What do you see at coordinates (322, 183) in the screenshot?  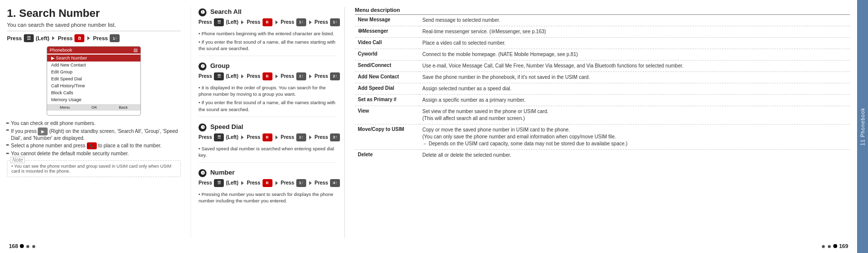 I see `p4-press4: Press` at bounding box center [322, 183].